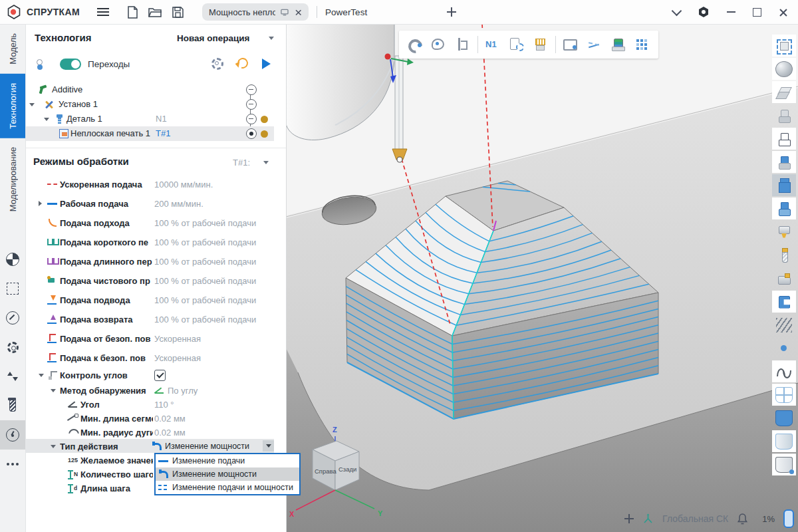 Image resolution: width=798 pixels, height=532 pixels. I want to click on cube-face-back: Сзади, so click(347, 469).